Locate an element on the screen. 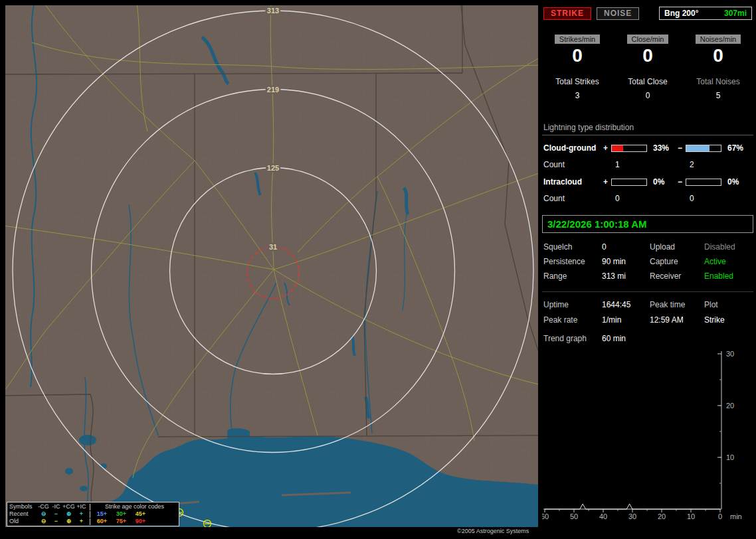  range-label: Range is located at coordinates (573, 276).